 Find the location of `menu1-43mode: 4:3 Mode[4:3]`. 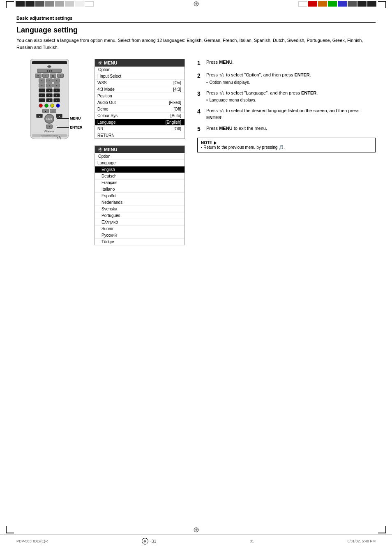

menu1-43mode: 4:3 Mode[4:3] is located at coordinates (140, 90).